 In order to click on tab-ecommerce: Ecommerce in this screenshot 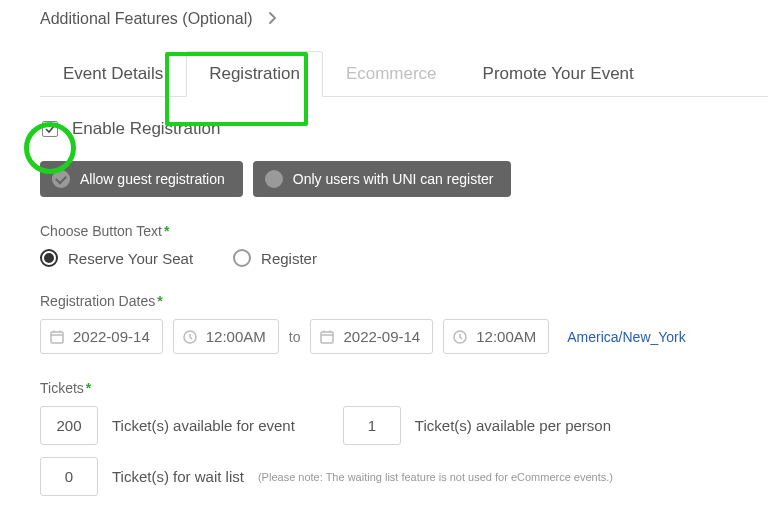, I will do `click(392, 74)`.